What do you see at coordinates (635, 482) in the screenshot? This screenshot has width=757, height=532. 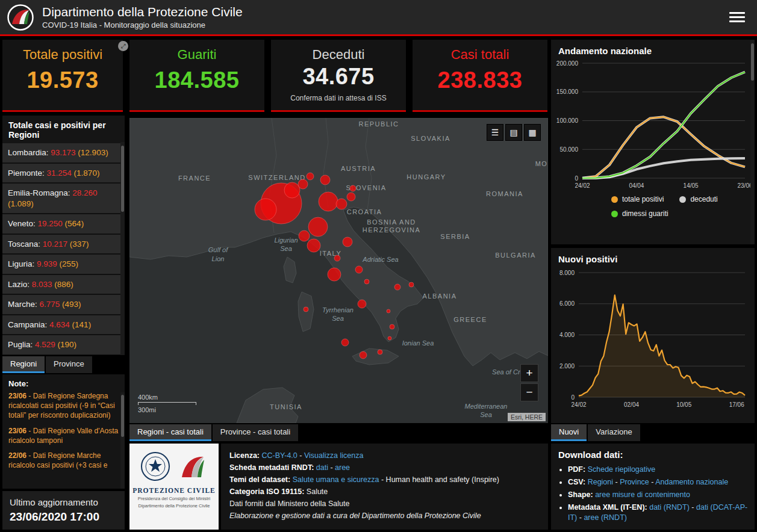 I see `link: Province` at bounding box center [635, 482].